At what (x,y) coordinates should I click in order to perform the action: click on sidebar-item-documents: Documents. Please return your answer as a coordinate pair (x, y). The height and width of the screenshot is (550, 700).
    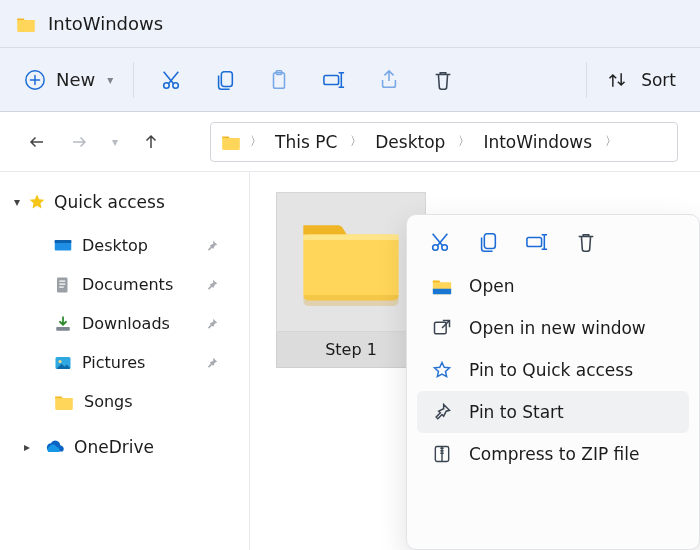
    Looking at the image, I should click on (126, 284).